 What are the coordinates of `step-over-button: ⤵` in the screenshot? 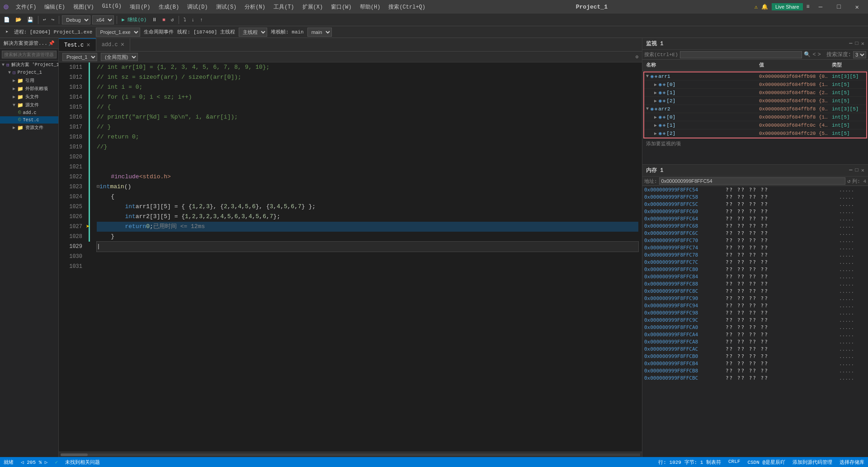 It's located at (185, 20).